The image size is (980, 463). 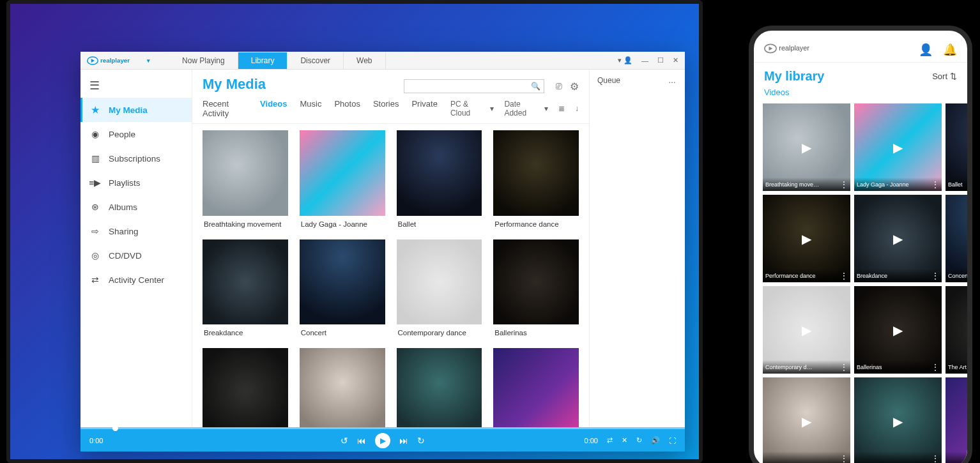 I want to click on app-logo: realplayer ▾, so click(x=119, y=61).